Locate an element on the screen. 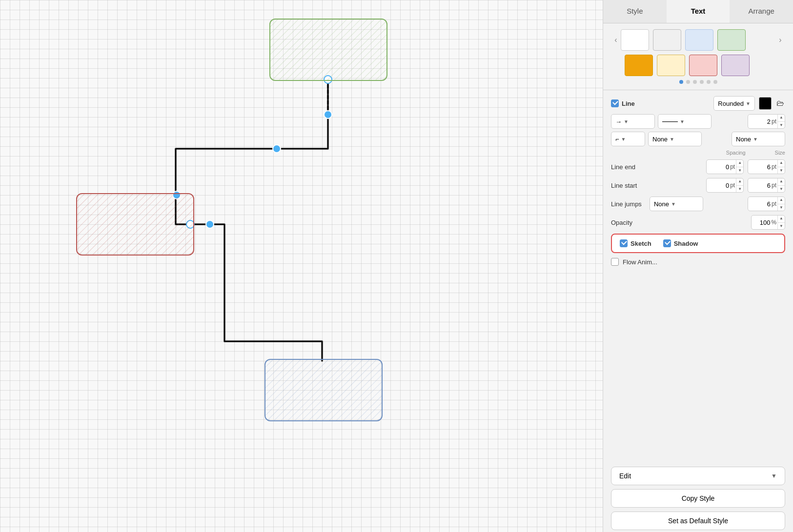 This screenshot has height=532, width=793. shadow-checkbox is located at coordinates (667, 243).